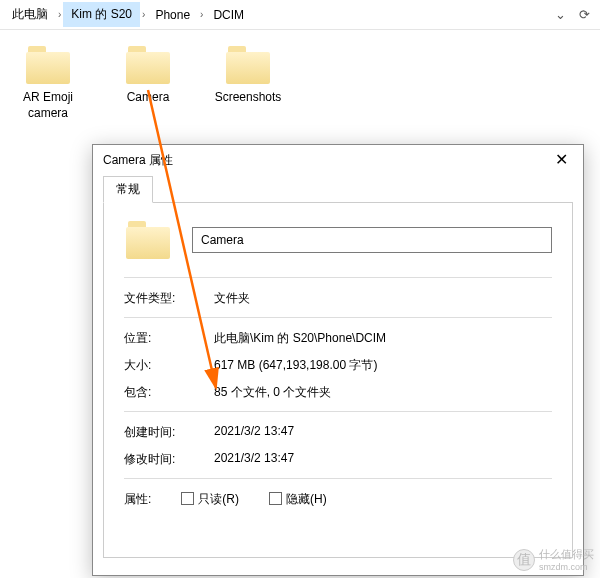  I want to click on watermark-text: 什么值得买, so click(566, 554).